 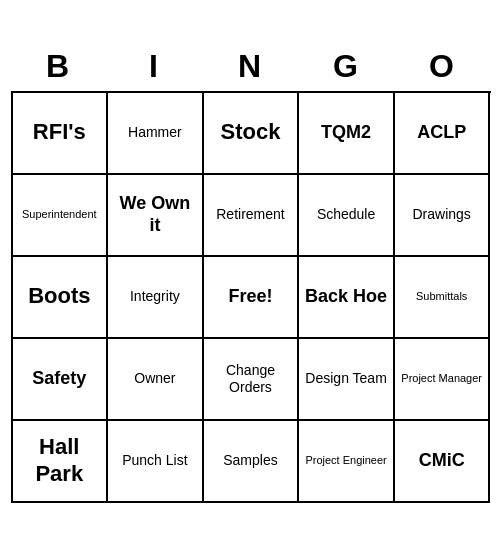 I want to click on header-letter-b: B, so click(x=59, y=66).